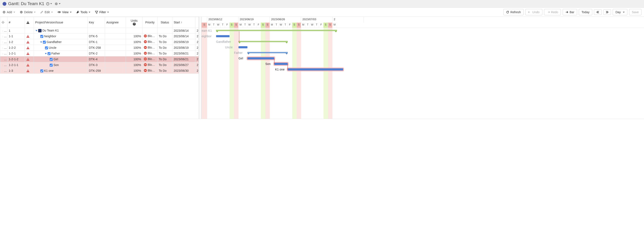  Describe the element at coordinates (116, 22) in the screenshot. I see `col-assignee: Assignee` at that location.